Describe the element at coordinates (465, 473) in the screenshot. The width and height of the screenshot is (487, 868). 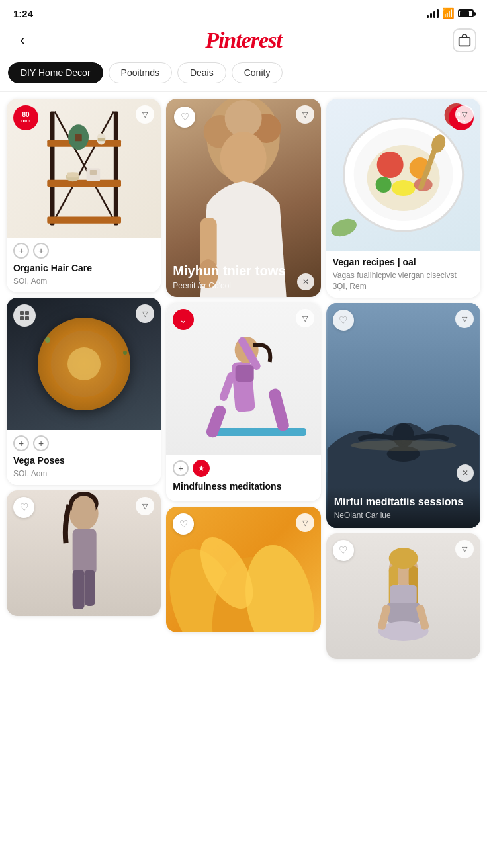
I see `close-btn-meditation: ✕` at that location.